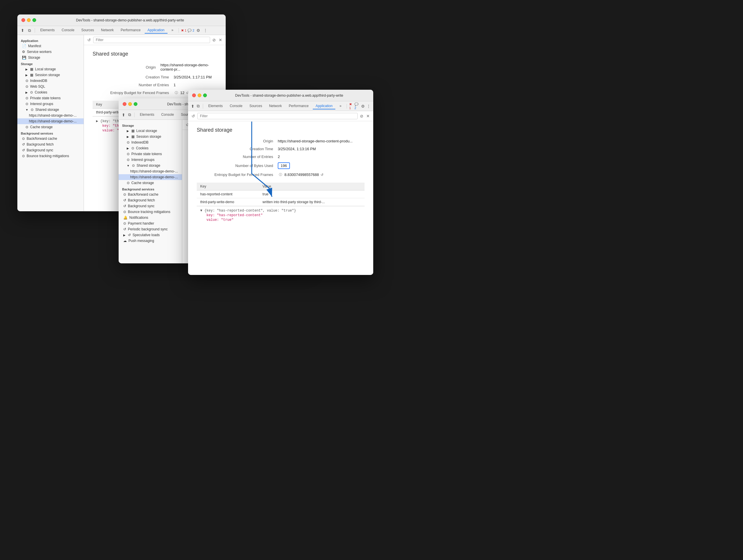  I want to click on sidebar-bg-fetch: ↺ Background fetch, so click(50, 144).